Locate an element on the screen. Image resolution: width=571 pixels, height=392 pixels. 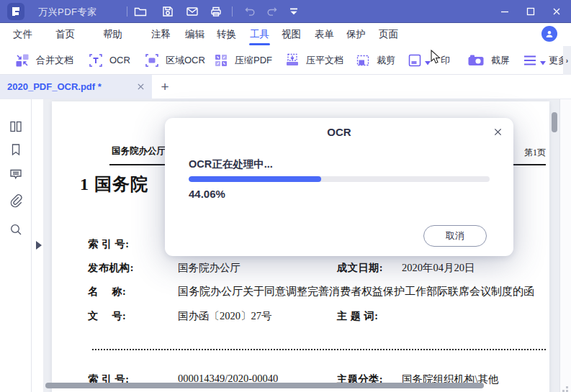
ocr-icon is located at coordinates (96, 60).